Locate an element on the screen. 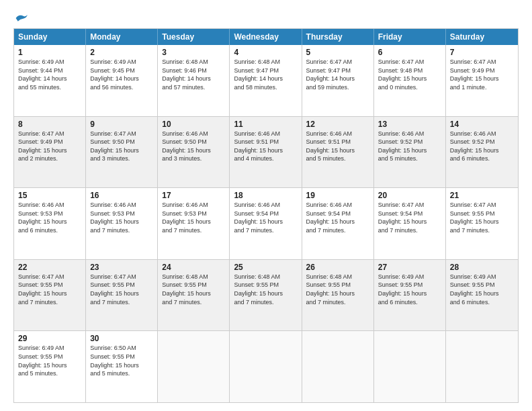 Image resolution: width=532 pixels, height=411 pixels. calendar-cell-19: 19Sunrise: 6:46 AM Sunset: 9:54 PM Dayli… is located at coordinates (339, 224).